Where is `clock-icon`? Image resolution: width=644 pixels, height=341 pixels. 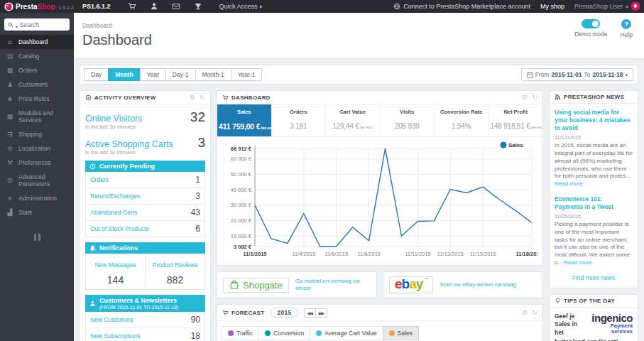
clock-icon is located at coordinates (92, 166).